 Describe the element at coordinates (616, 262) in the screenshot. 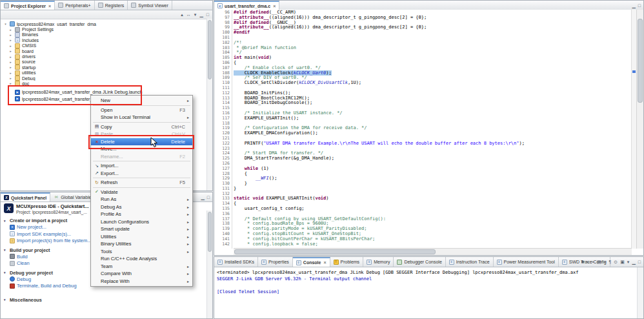

I see `pin-console-icon: ⊙` at that location.